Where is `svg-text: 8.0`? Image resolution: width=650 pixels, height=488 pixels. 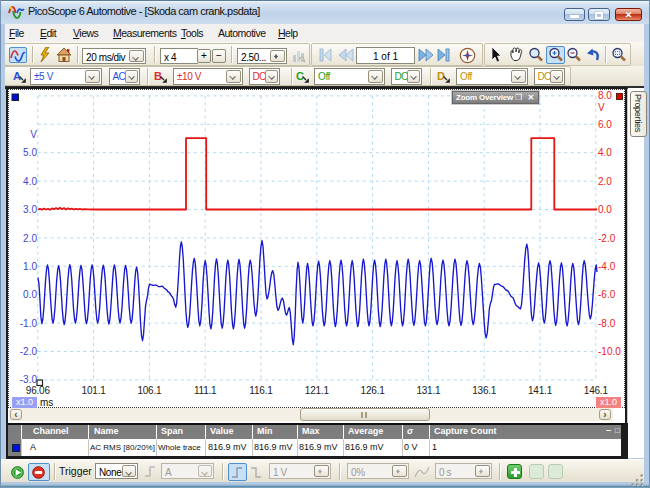
svg-text: 8.0 is located at coordinates (605, 96).